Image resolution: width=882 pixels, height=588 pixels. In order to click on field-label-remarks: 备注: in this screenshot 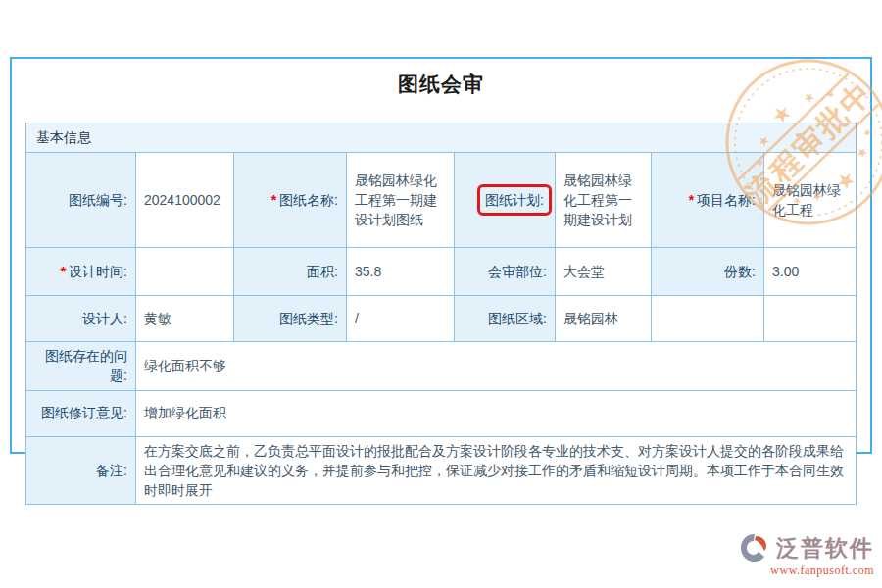, I will do `click(81, 470)`.